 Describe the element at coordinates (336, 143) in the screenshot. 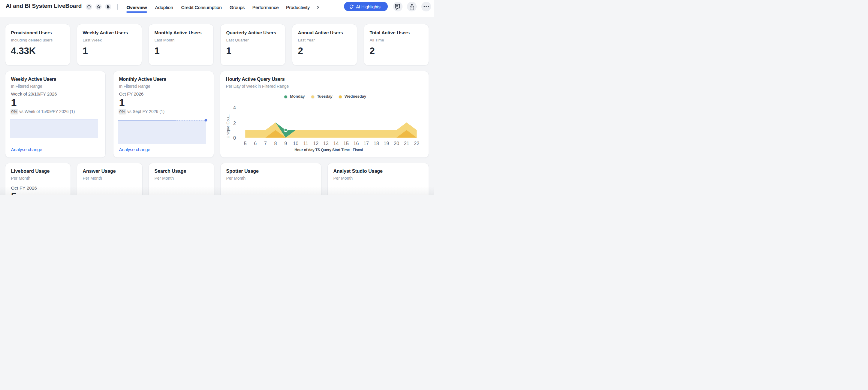

I see `svg-text: 14` at that location.